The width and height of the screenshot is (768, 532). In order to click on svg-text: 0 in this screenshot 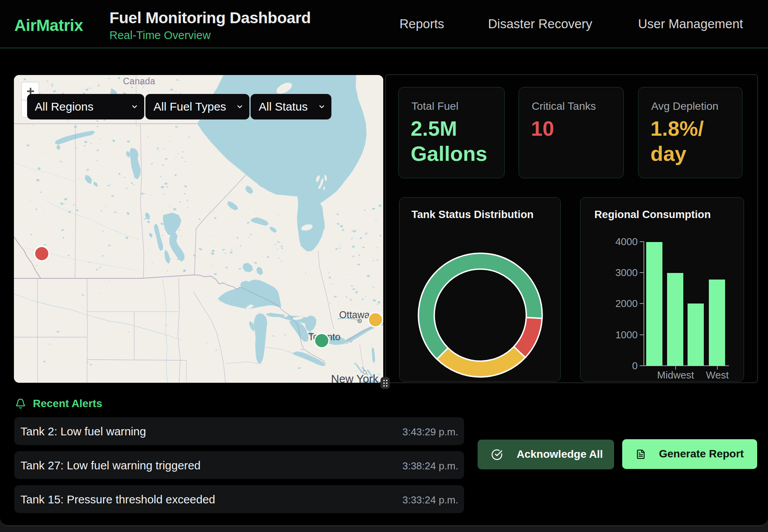, I will do `click(635, 366)`.